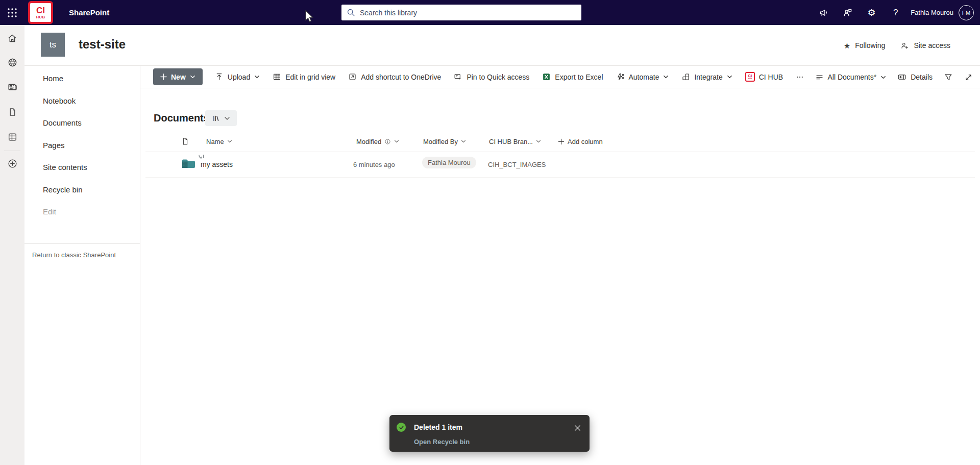 The image size is (980, 465). I want to click on open-recycle-bin-link: Open Recycle bin, so click(442, 442).